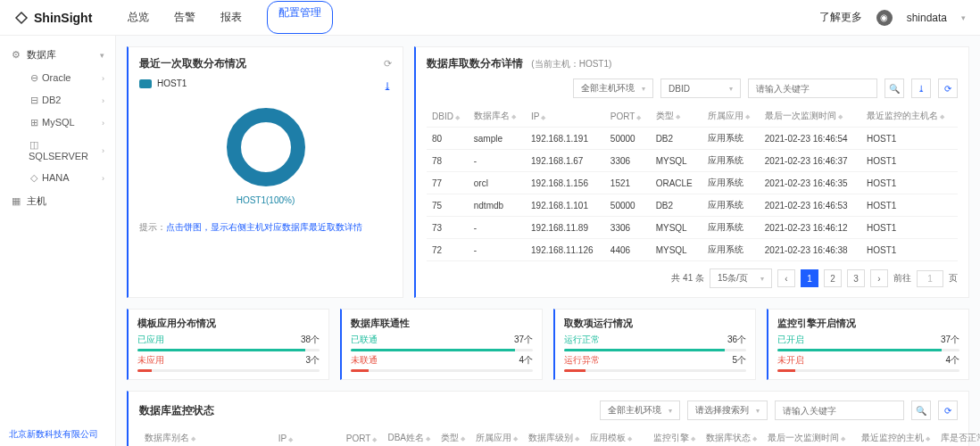  I want to click on table-row: 78-192.168.1.673306MYSQL应用系统2021-02-23 1…, so click(693, 161).